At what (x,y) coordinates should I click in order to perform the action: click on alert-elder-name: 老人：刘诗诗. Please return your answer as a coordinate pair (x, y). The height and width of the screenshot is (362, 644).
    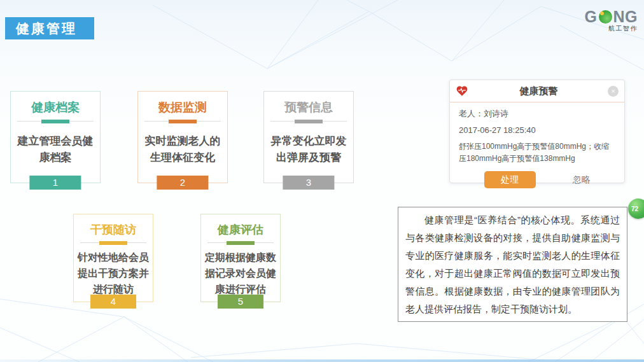
    Looking at the image, I should click on (537, 114).